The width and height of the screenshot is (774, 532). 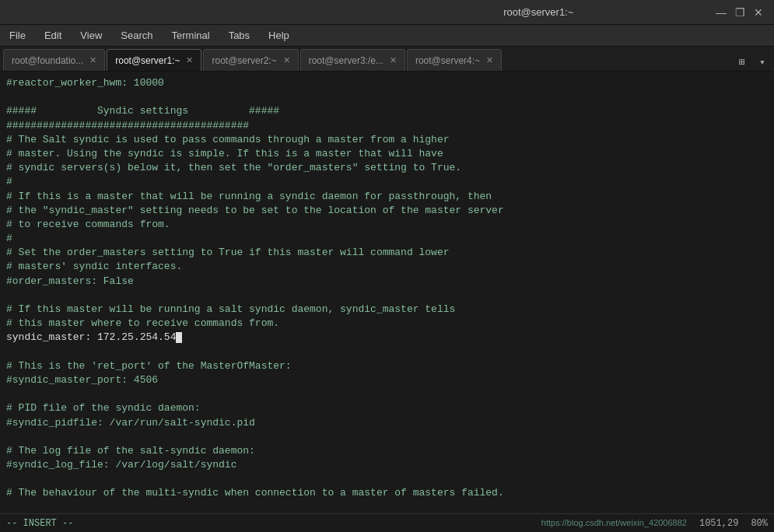 I want to click on menu-view: View, so click(x=91, y=36).